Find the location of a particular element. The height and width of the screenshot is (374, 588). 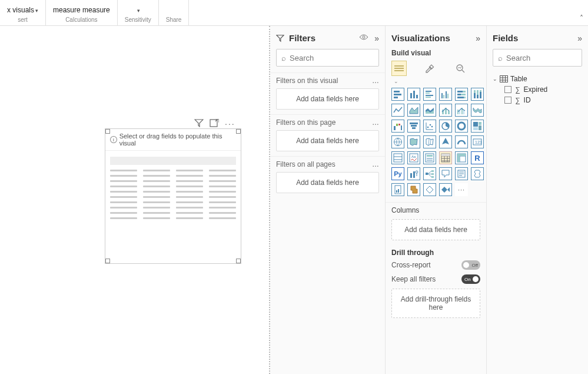

gauge-icon is located at coordinates (461, 142).